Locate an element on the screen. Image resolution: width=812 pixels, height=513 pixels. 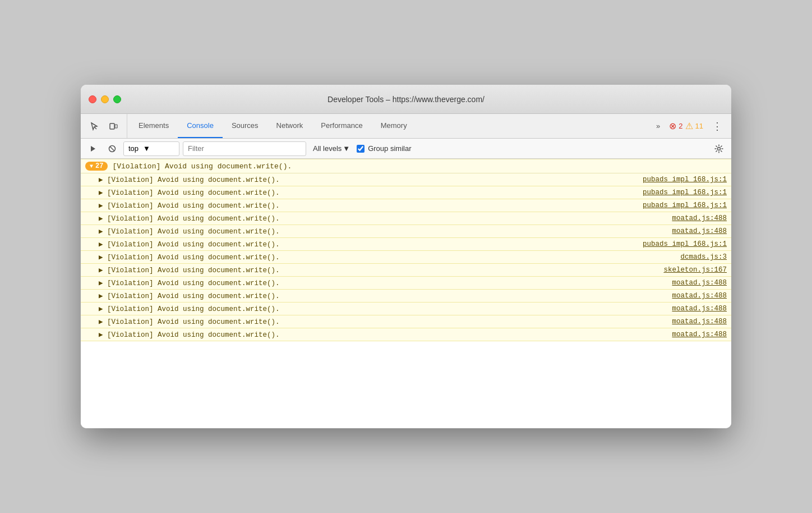
group-similar-control: Group similar is located at coordinates (384, 148).